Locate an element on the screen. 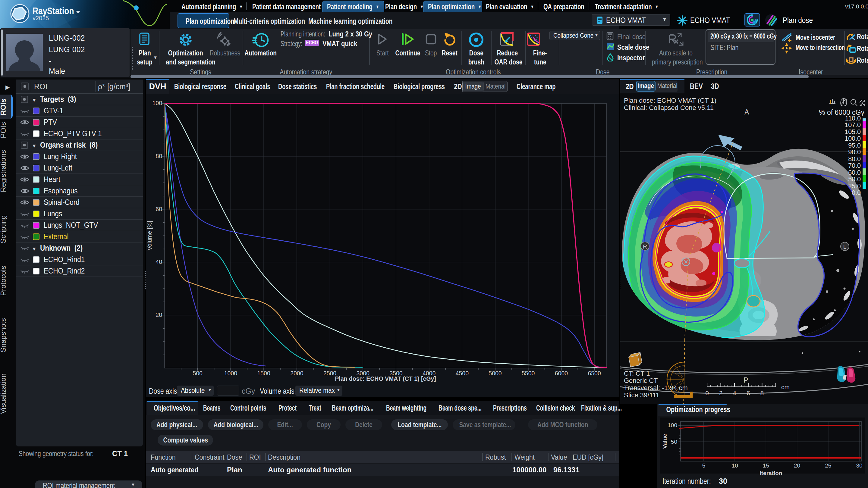 This screenshot has height=488, width=868. svg-text: 0.0 is located at coordinates (857, 193).